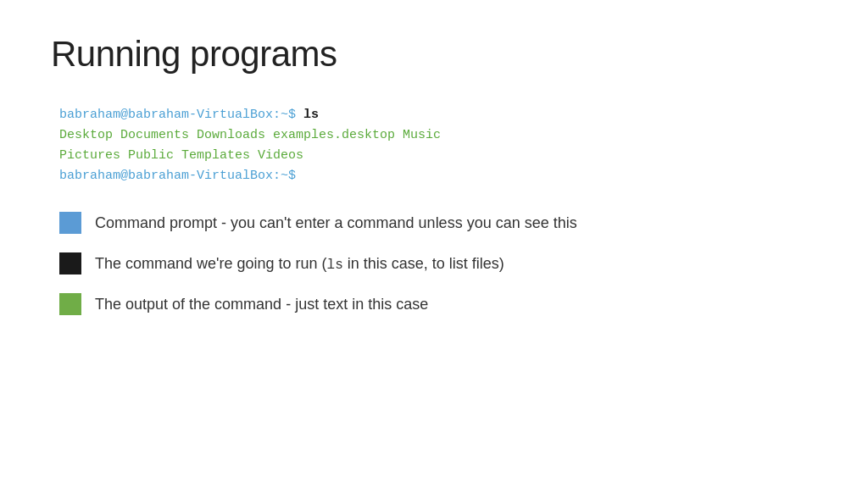 The image size is (868, 488). I want to click on page-title: Running programs, so click(434, 54).